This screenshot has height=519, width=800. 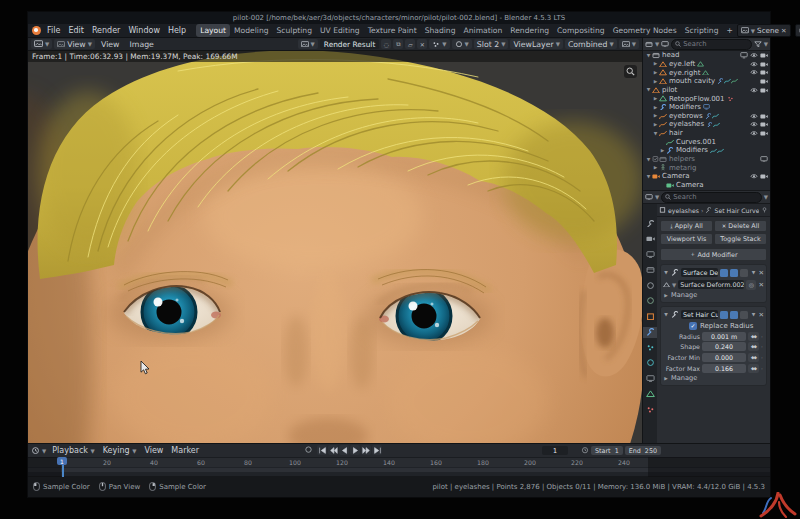 What do you see at coordinates (106, 31) in the screenshot?
I see `menu-render: Render` at bounding box center [106, 31].